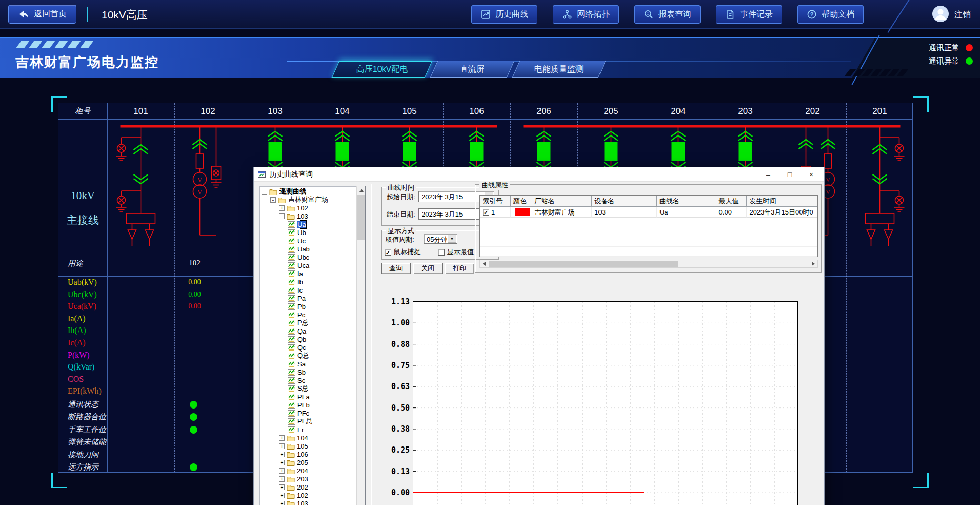 This screenshot has height=505, width=980. I want to click on show-extrema-checkbox: 显示最值, so click(456, 252).